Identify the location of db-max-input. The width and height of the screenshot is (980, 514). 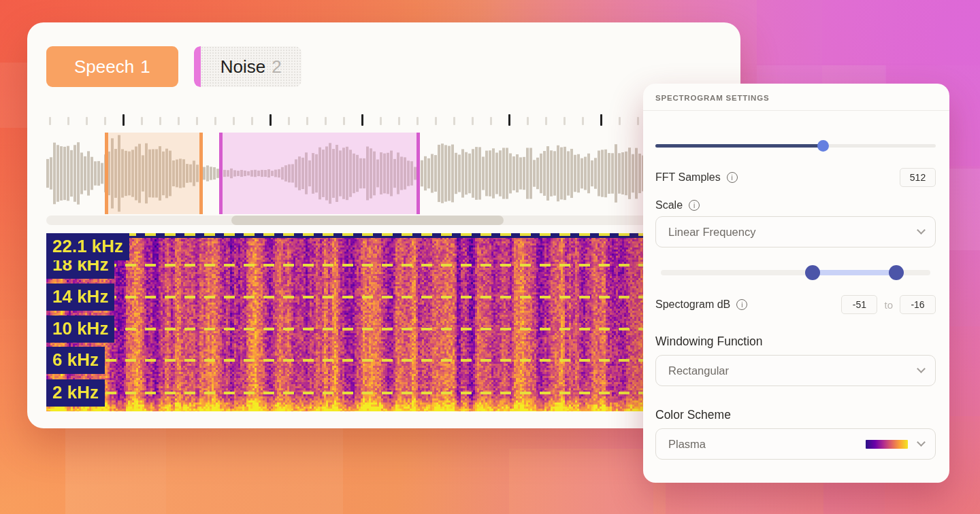
(917, 305).